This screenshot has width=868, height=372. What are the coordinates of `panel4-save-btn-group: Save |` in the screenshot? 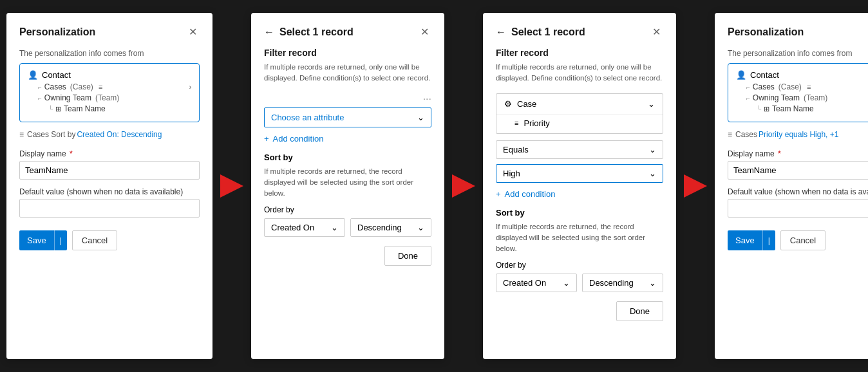 It's located at (751, 241).